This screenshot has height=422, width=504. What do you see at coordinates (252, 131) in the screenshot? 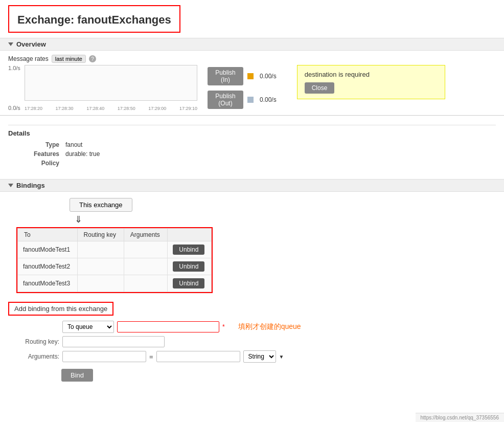
I see `details-title: Details` at bounding box center [252, 131].